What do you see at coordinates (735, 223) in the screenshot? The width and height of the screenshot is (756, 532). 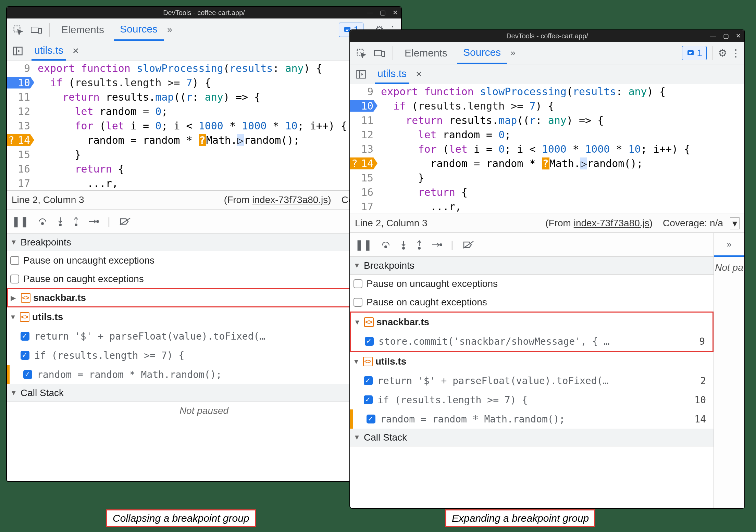 I see `coverage-toggle-icon: ▾` at bounding box center [735, 223].